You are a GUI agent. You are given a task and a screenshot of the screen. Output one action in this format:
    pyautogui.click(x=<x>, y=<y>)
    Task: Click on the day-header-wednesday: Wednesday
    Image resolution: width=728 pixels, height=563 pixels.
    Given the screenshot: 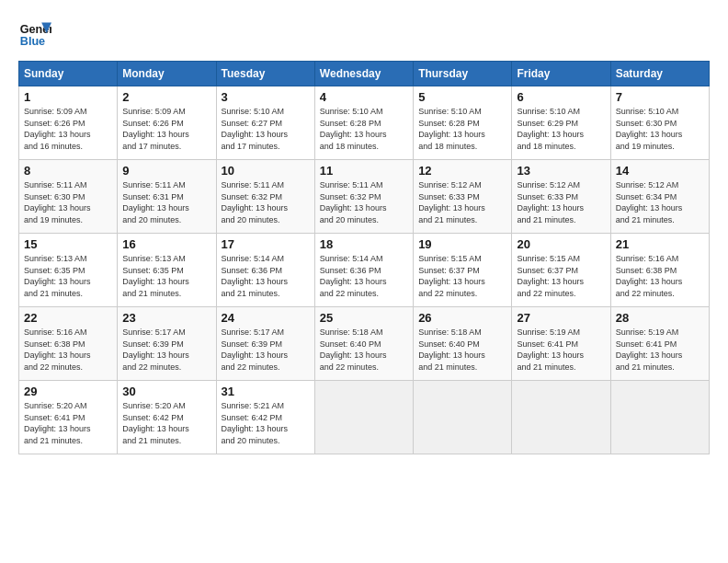 What is the action you would take?
    pyautogui.click(x=364, y=74)
    